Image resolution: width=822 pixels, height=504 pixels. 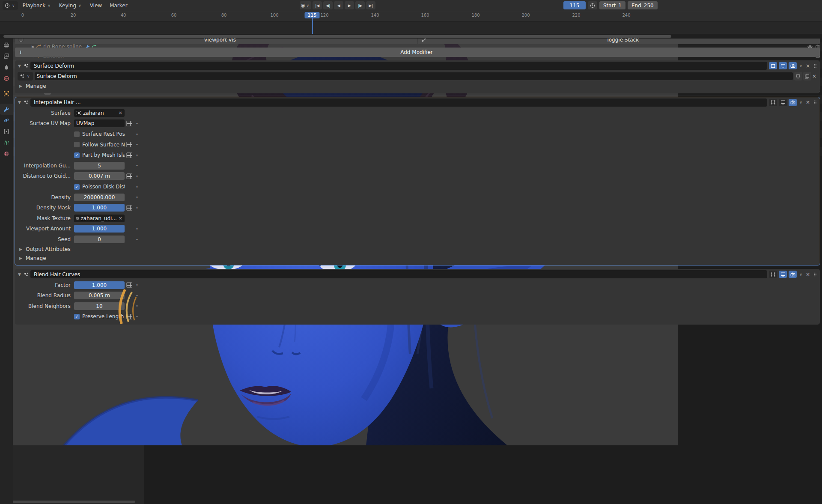 What do you see at coordinates (612, 5) in the screenshot?
I see `frame-start-field: Start1` at bounding box center [612, 5].